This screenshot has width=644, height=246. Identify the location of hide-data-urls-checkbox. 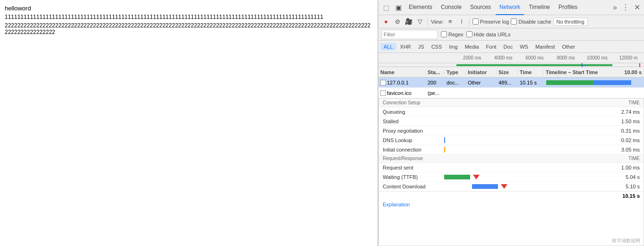
(470, 34).